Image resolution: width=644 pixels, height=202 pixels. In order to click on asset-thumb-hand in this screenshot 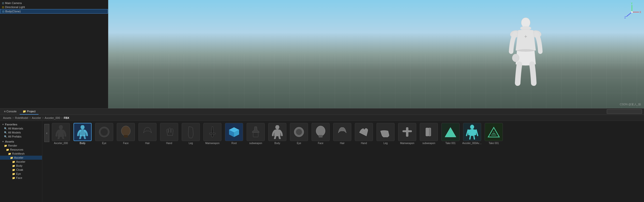, I will do `click(169, 132)`.